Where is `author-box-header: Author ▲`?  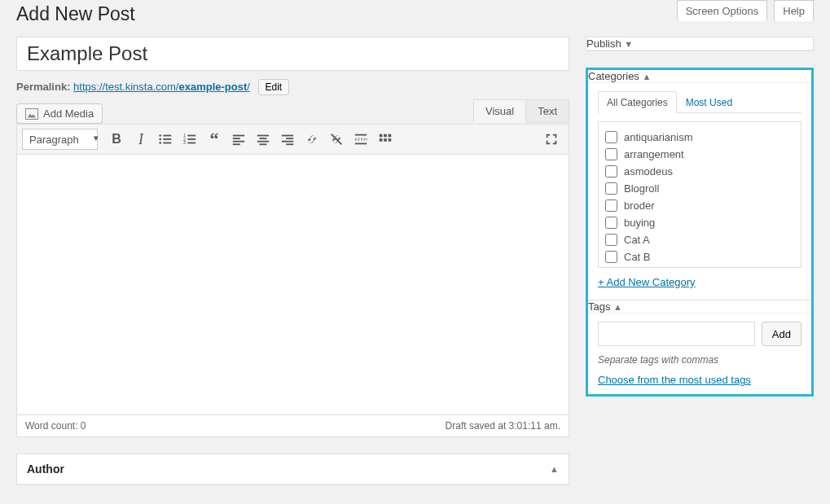
author-box-header: Author ▲ is located at coordinates (293, 469).